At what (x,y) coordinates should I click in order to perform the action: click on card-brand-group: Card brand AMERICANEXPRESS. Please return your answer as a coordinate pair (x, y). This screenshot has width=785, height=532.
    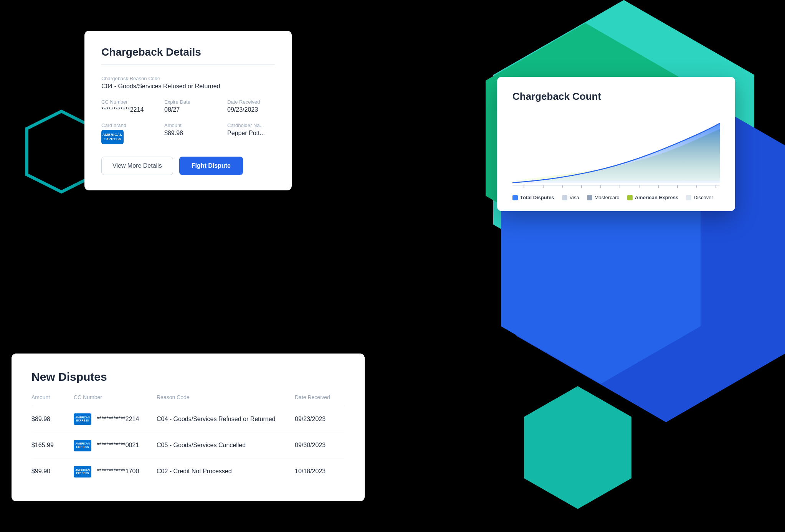
    Looking at the image, I should click on (125, 134).